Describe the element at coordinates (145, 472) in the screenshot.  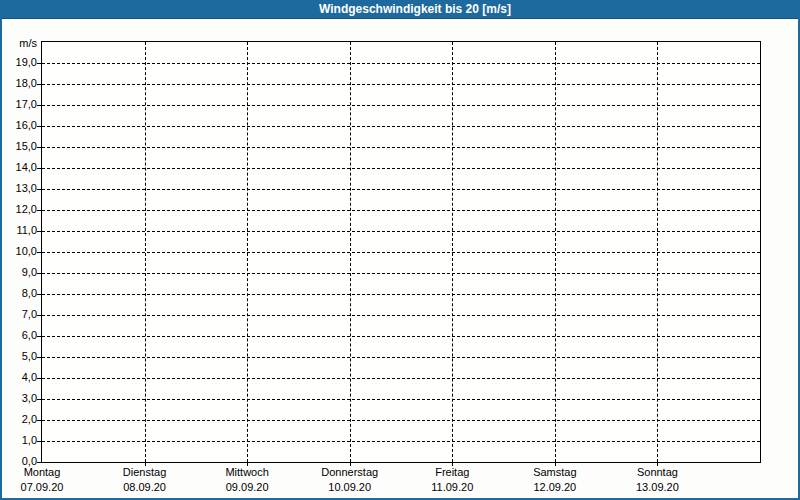
I see `x-day-label: Dienstag` at that location.